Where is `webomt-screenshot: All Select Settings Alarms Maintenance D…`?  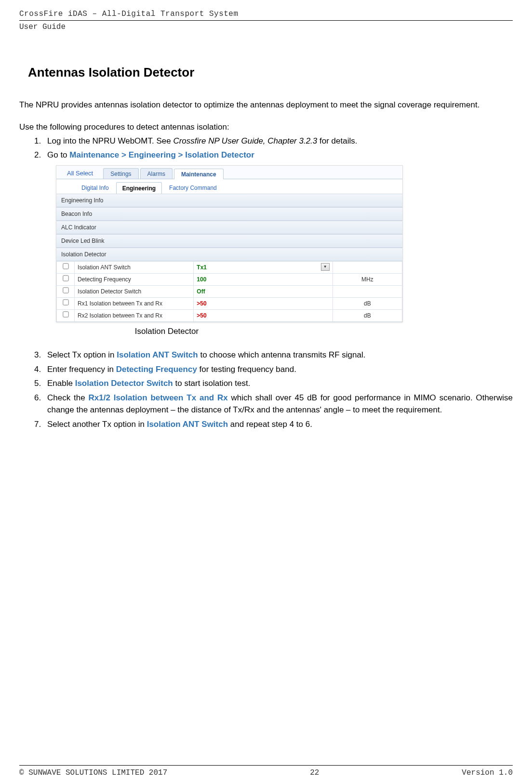
webomt-screenshot: All Select Settings Alarms Maintenance D… is located at coordinates (229, 244).